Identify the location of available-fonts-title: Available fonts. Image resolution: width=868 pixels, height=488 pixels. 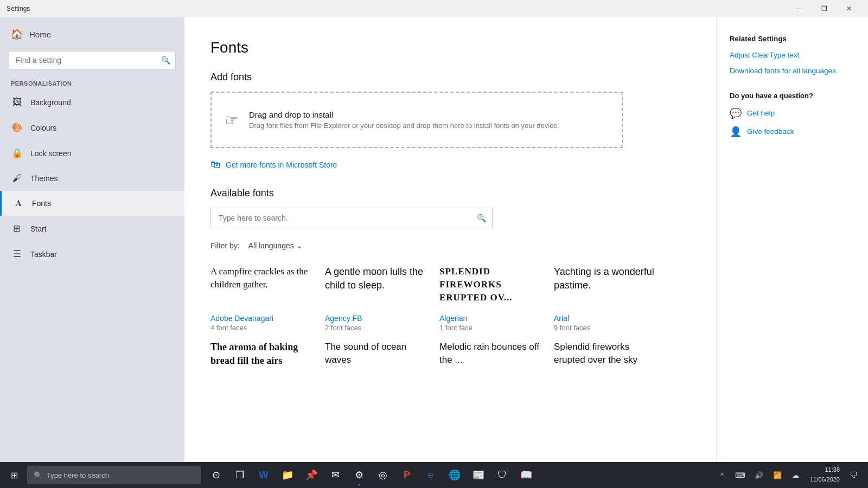
(450, 193).